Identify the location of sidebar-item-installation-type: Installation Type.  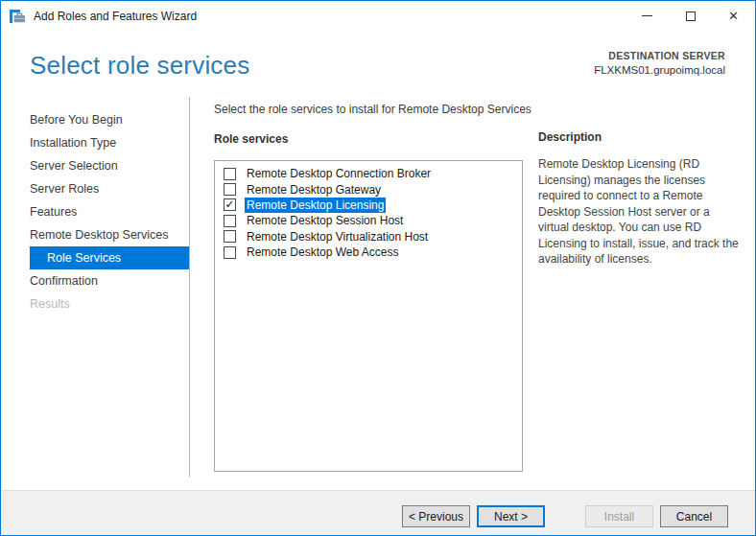
(95, 143).